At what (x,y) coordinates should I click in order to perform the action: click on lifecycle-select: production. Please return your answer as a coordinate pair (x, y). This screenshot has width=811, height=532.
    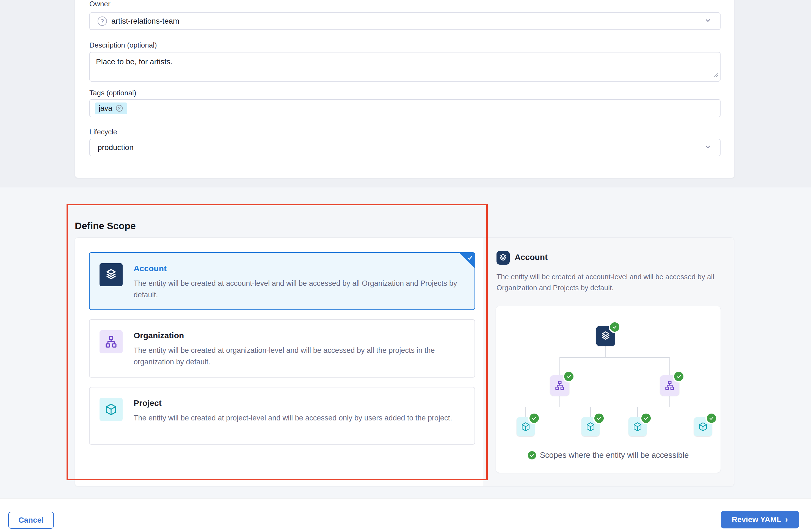
    Looking at the image, I should click on (405, 147).